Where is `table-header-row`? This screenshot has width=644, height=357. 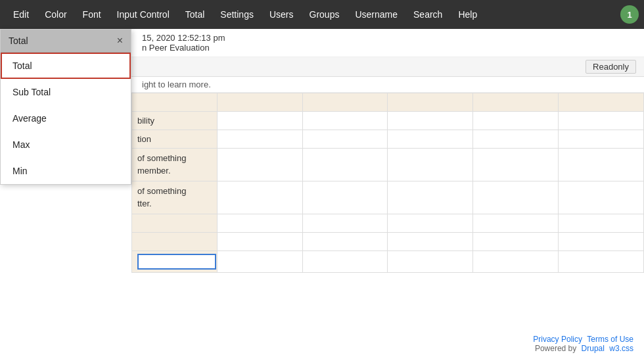 table-header-row is located at coordinates (388, 103).